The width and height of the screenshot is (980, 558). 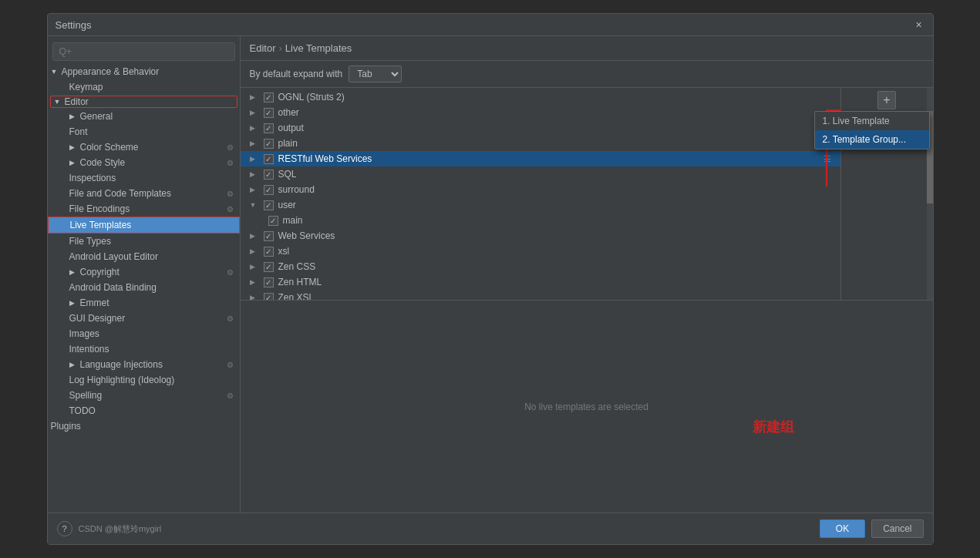 What do you see at coordinates (919, 25) in the screenshot?
I see `close-button: ×` at bounding box center [919, 25].